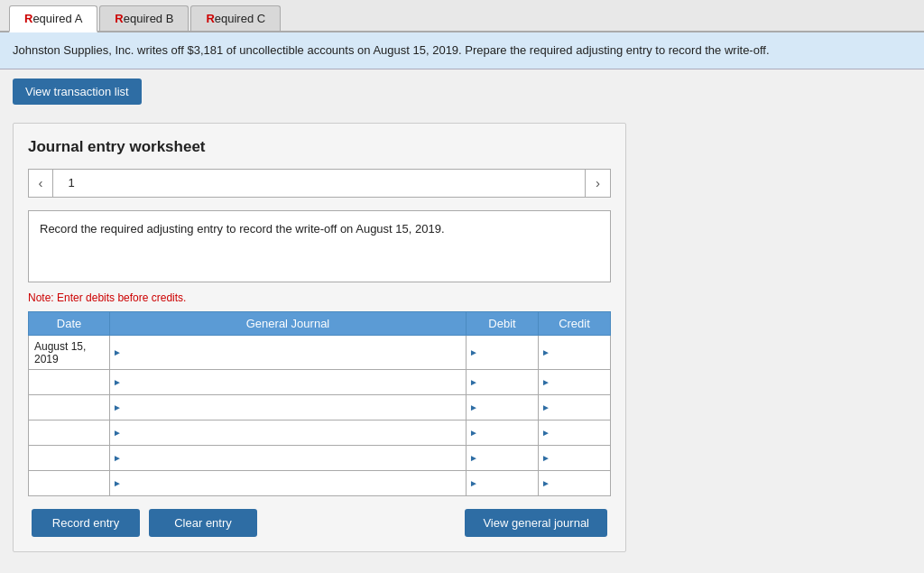 This screenshot has width=924, height=573. Describe the element at coordinates (119, 18) in the screenshot. I see `tab-b-red-letter: R` at that location.